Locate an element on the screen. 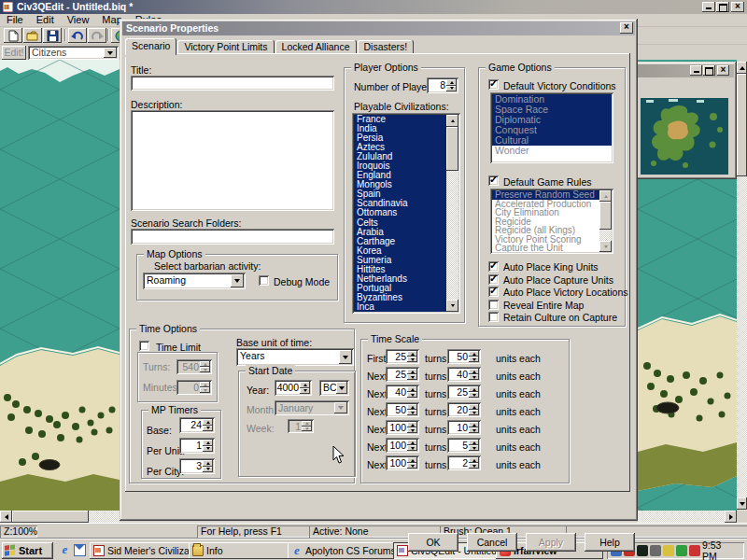 The height and width of the screenshot is (560, 747). menu-item: View is located at coordinates (78, 21).